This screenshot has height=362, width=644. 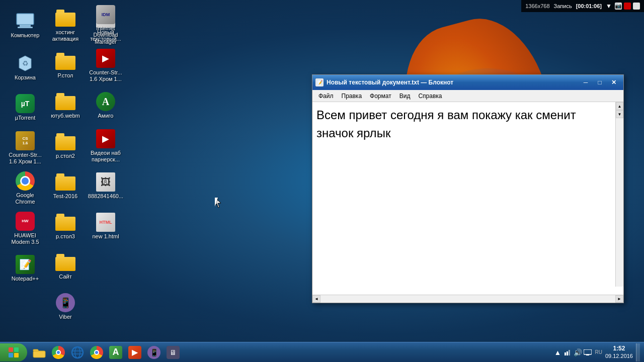 What do you see at coordinates (65, 61) in the screenshot?
I see `rstol-folder-icon` at bounding box center [65, 61].